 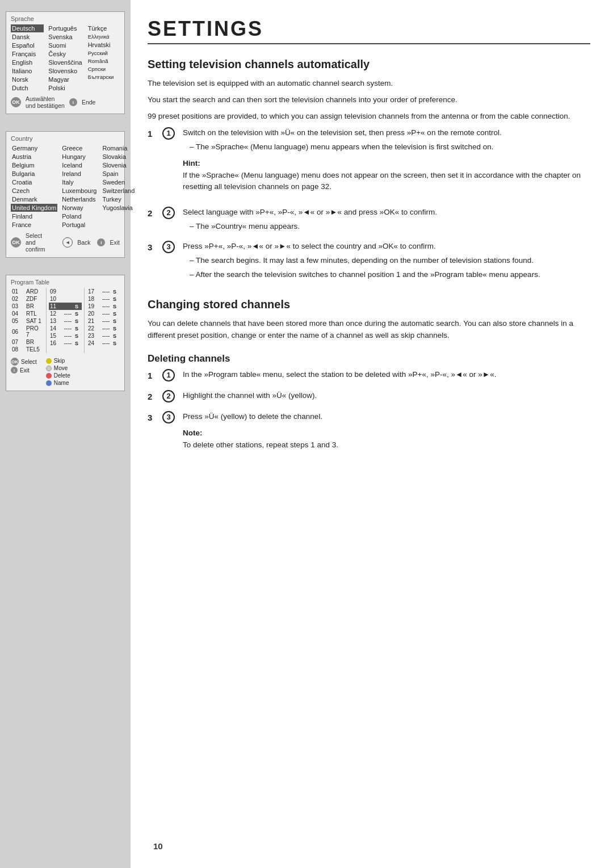 What do you see at coordinates (24, 362) in the screenshot?
I see `prog-footer-select: OK Select` at bounding box center [24, 362].